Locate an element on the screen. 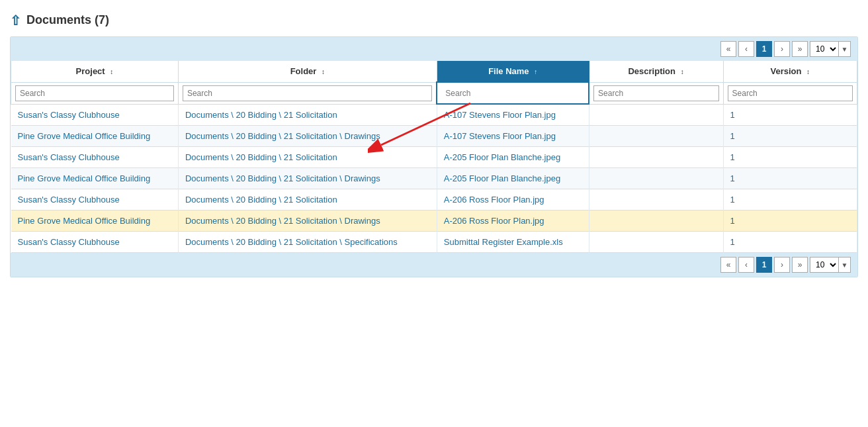  cell-filename: Submittal Register Example.xls is located at coordinates (513, 242).